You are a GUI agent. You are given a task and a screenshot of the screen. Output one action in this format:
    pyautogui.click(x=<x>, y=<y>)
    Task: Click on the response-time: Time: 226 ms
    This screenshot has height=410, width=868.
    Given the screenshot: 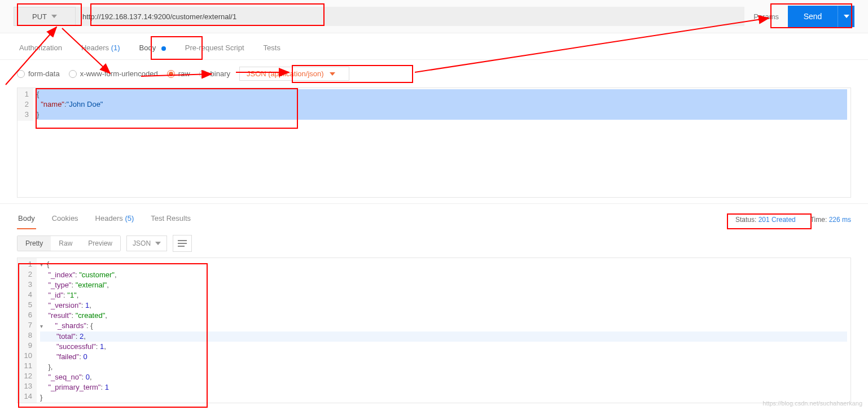 What is the action you would take?
    pyautogui.click(x=831, y=220)
    